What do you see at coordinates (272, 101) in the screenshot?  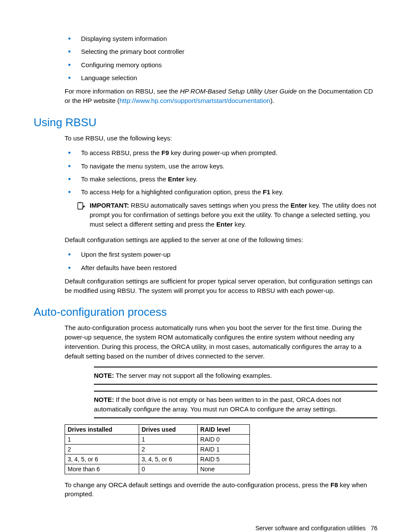 I see `text-run: ).` at bounding box center [272, 101].